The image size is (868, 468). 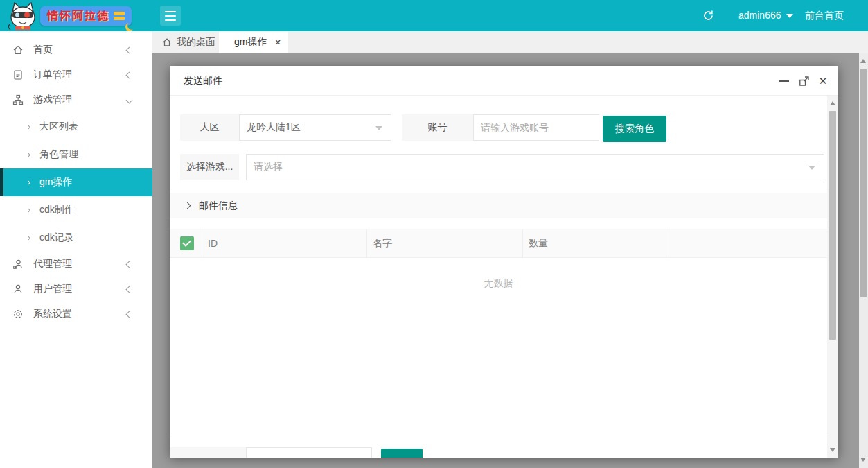 What do you see at coordinates (708, 15) in the screenshot?
I see `refresh-button` at bounding box center [708, 15].